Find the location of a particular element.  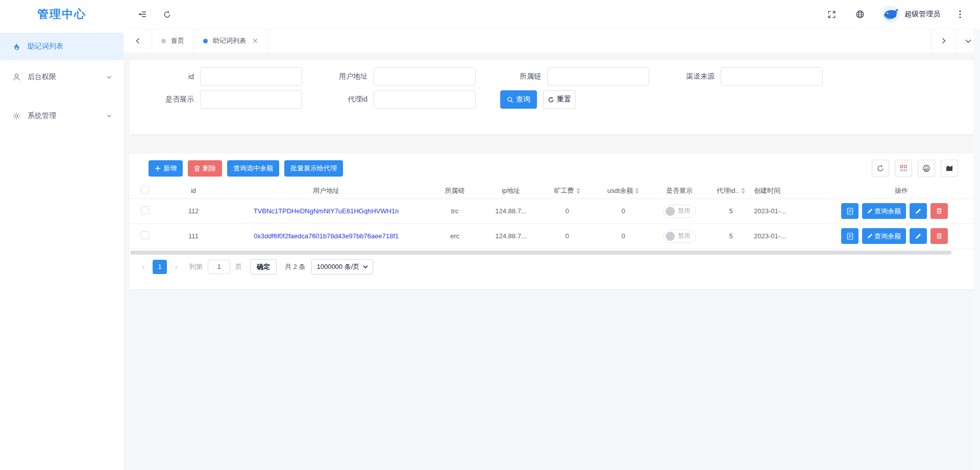

export-icon is located at coordinates (949, 168).